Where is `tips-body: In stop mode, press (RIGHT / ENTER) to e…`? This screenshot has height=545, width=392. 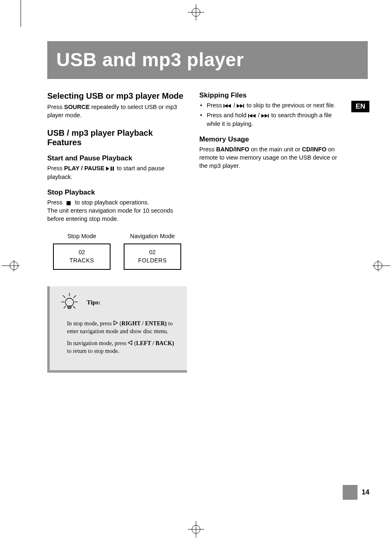 tips-body: In stop mode, press (RIGHT / ENTER) to e… is located at coordinates (123, 338).